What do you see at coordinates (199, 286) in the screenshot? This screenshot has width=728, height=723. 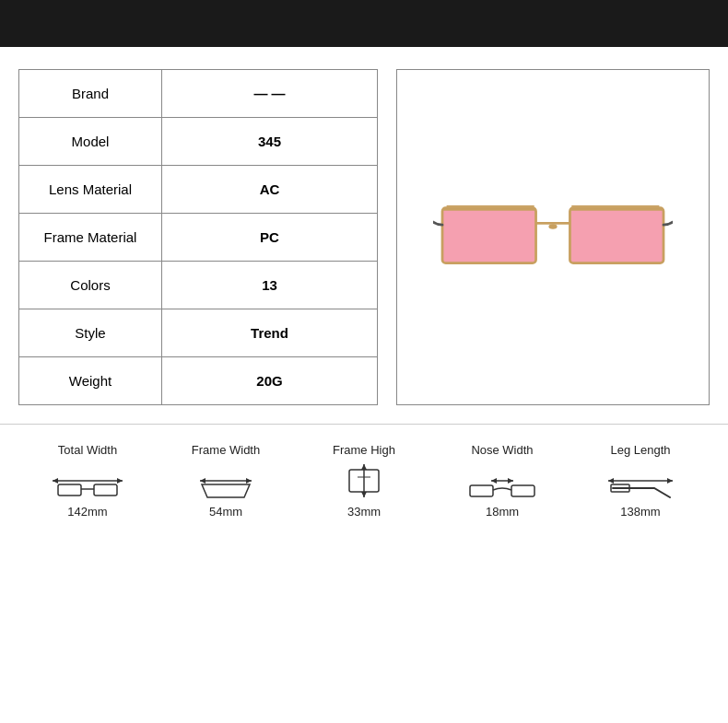 I see `table-row: Colors 13` at bounding box center [199, 286].